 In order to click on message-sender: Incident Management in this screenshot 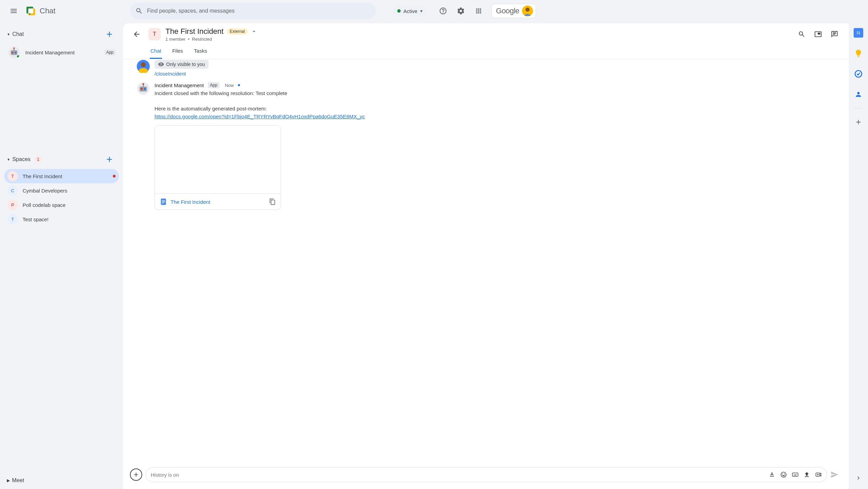, I will do `click(179, 85)`.